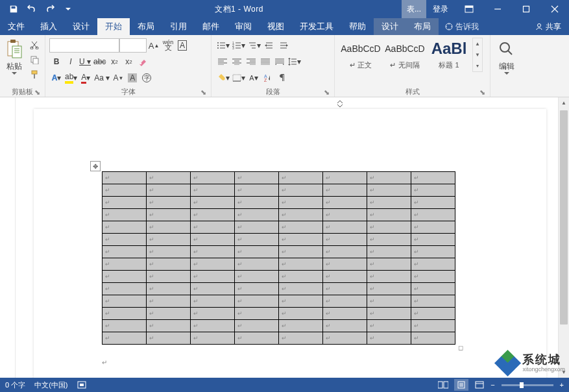 The width and height of the screenshot is (569, 392). Describe the element at coordinates (71, 78) in the screenshot. I see `highlight-button: ab ▾` at that location.